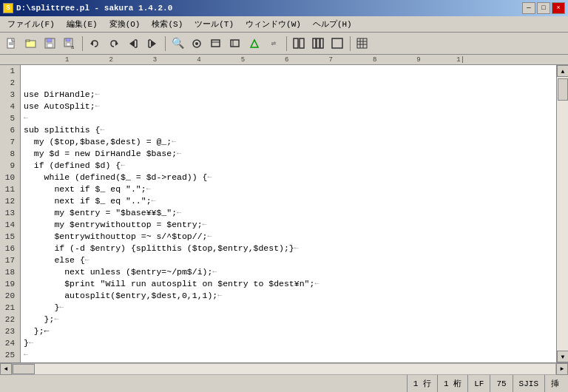 The image size is (568, 392). I want to click on line-numbers: 1234567891011121314151617181920212223242…, so click(10, 214).